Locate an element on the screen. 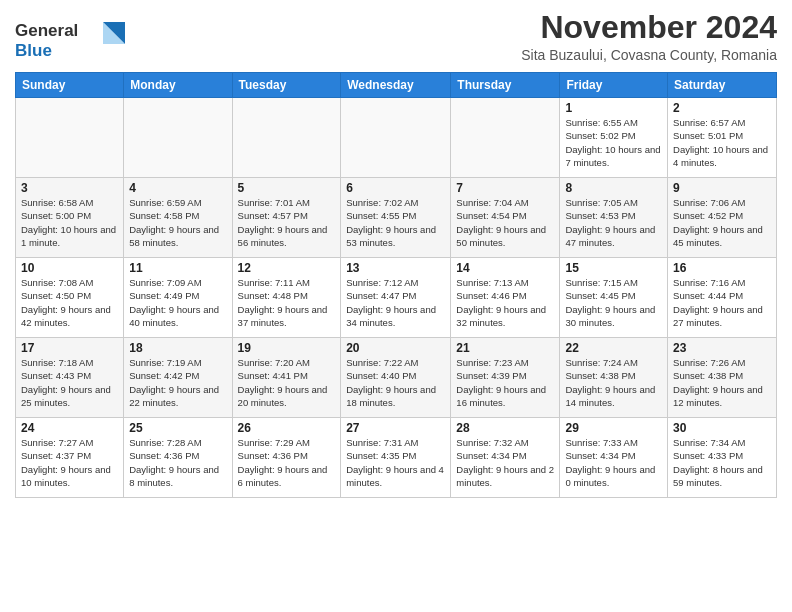  day-info: Sunrise: 7:29 AM Sunset: 4:36 PM Dayligh… is located at coordinates (287, 462).